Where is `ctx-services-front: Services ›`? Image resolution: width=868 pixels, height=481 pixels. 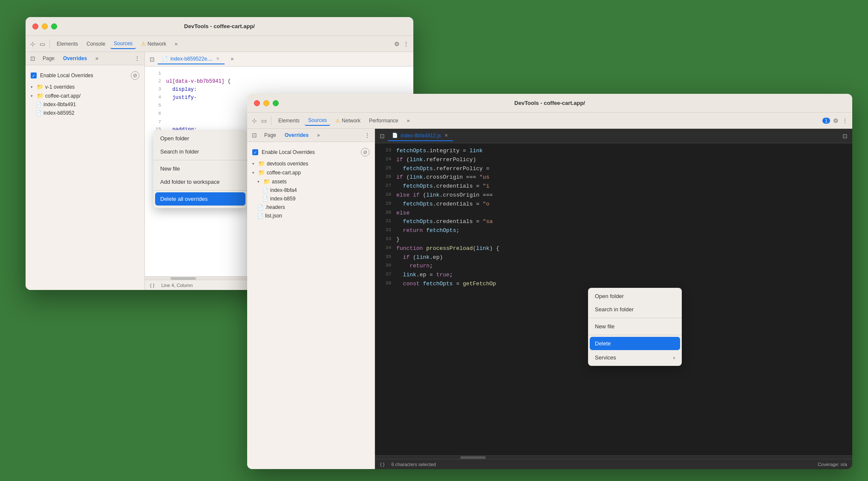
ctx-services-front: Services › is located at coordinates (635, 357).